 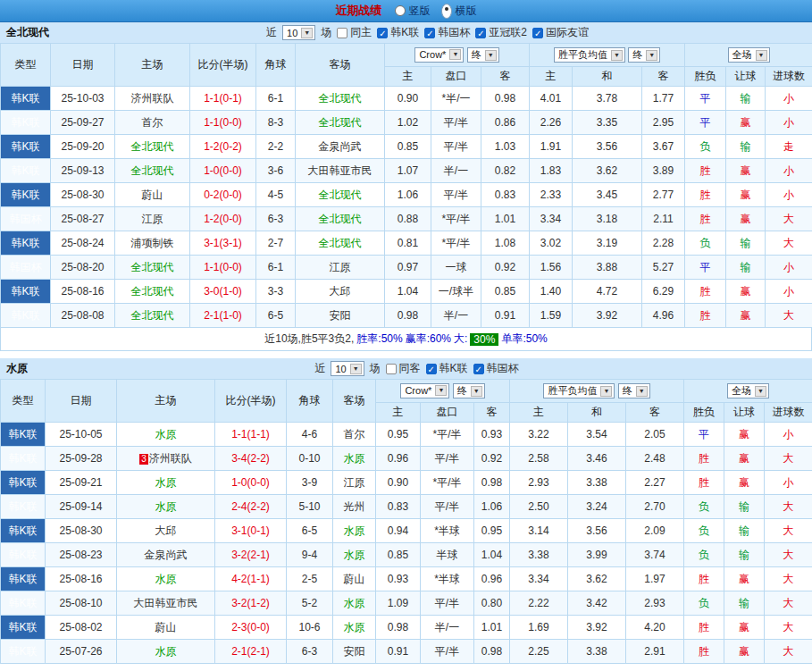 What do you see at coordinates (656, 604) in the screenshot?
I see `europe-away-odds: 2.93` at bounding box center [656, 604].